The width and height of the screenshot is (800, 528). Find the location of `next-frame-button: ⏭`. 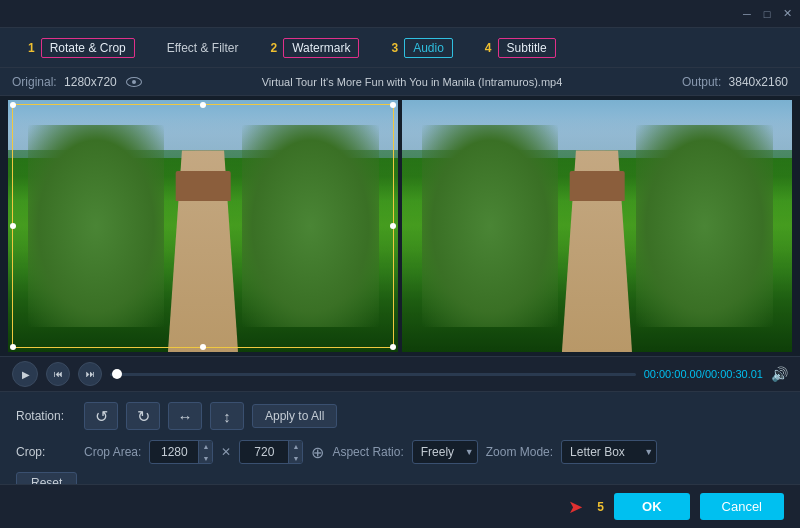

next-frame-button: ⏭ is located at coordinates (90, 374).